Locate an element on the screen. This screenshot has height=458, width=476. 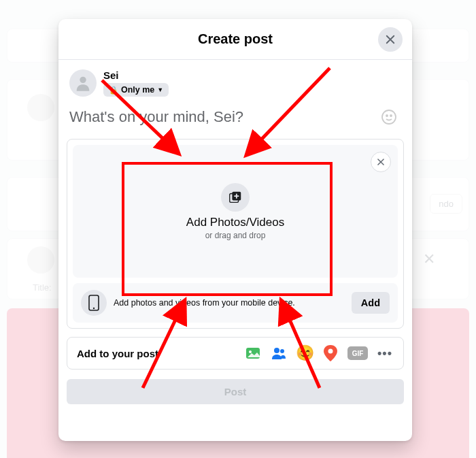
add-to-post-row: Add to your post 😊 GIF ••• is located at coordinates (235, 353).